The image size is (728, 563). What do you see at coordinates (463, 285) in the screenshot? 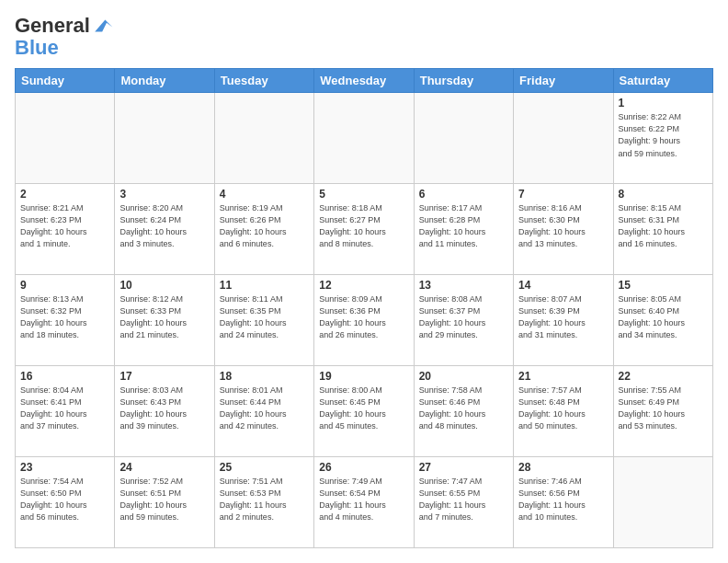
I see `day-number: 13` at bounding box center [463, 285].